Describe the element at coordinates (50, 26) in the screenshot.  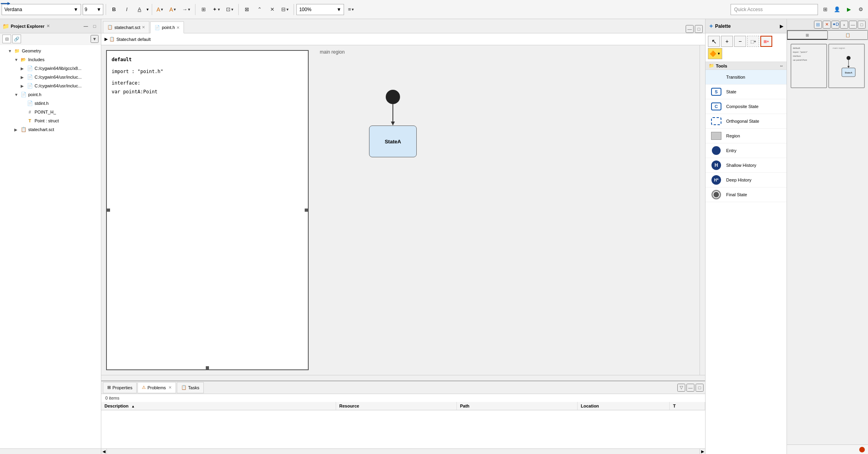
I see `project-explorer-header: 📁 Project Explorer ✕ — □` at that location.